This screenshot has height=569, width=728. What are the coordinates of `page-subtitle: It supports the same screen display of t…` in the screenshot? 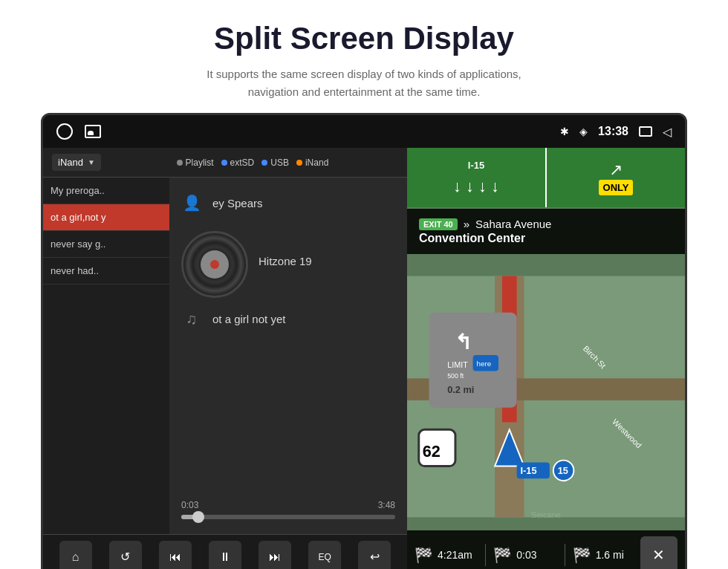 It's located at (364, 83).